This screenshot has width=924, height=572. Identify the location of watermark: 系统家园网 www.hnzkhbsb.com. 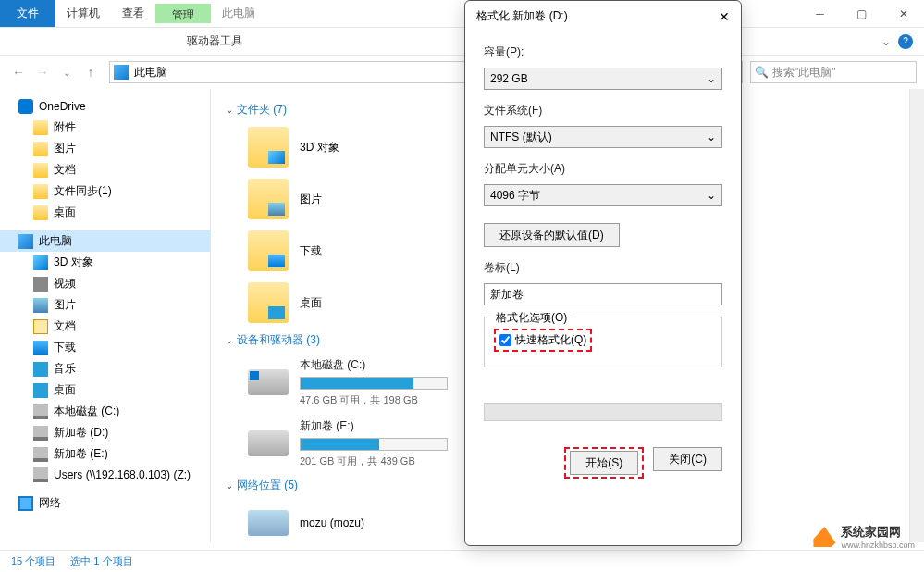
(864, 537).